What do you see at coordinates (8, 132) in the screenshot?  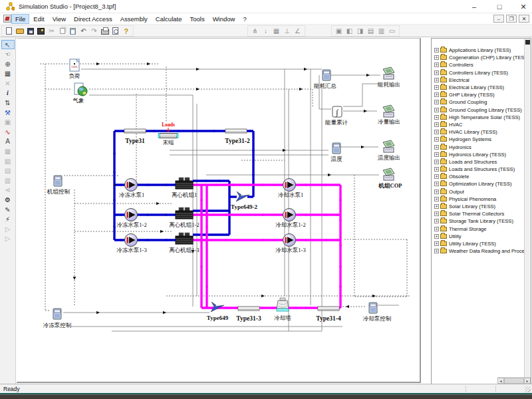 I see `spline-tool: ∿` at bounding box center [8, 132].